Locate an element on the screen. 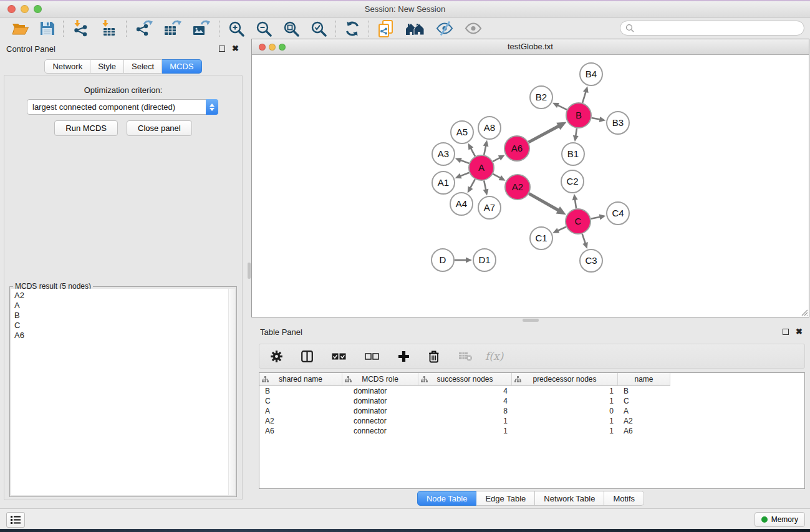  new-network-from-selection-icon is located at coordinates (386, 29).